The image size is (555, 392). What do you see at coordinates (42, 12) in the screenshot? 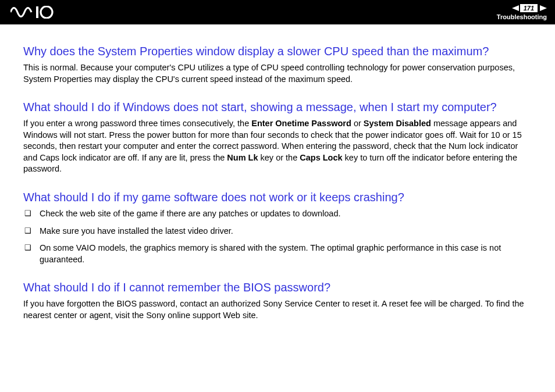
I see `vaio-logo` at bounding box center [42, 12].